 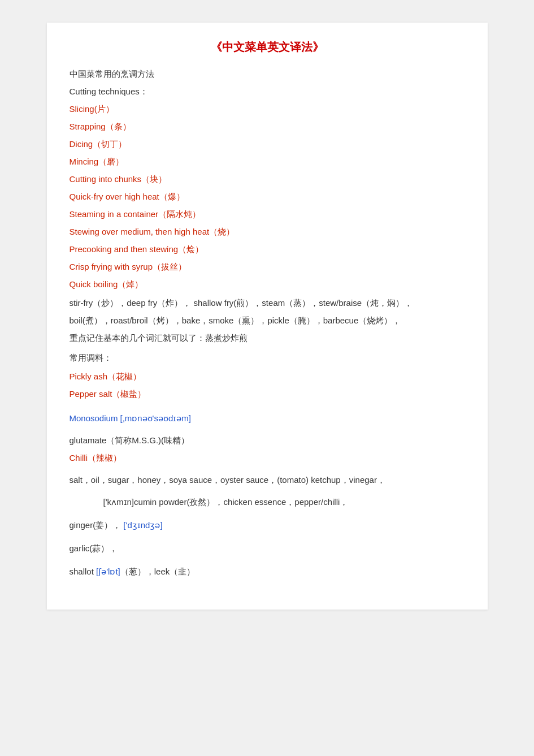 I want to click on cutting-item-4: Mincing（磨）, so click(x=267, y=162).